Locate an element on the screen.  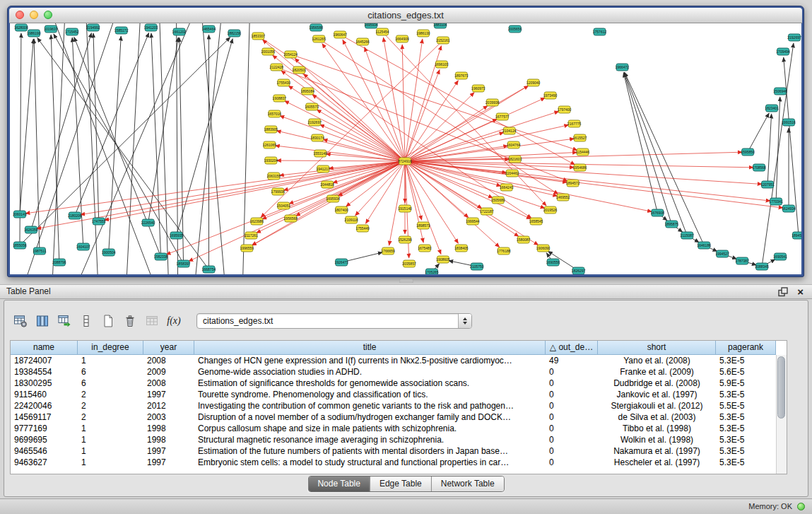
network-node: 1506946 is located at coordinates (780, 91).